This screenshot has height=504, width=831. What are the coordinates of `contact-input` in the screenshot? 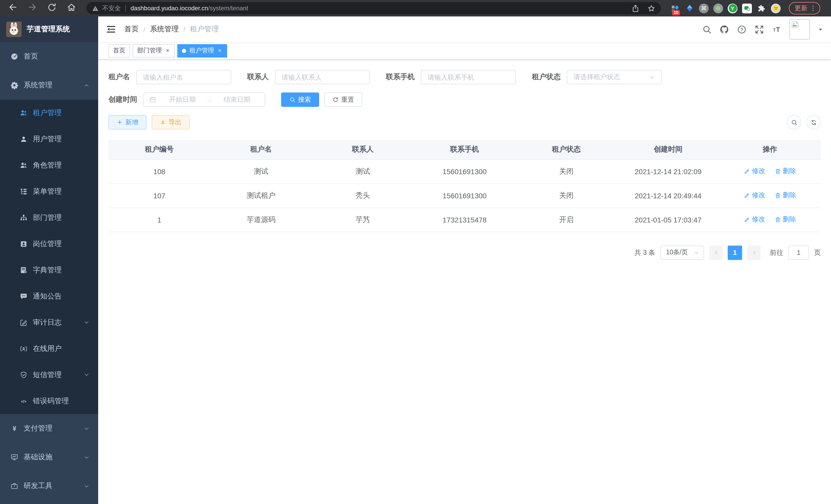 It's located at (322, 77).